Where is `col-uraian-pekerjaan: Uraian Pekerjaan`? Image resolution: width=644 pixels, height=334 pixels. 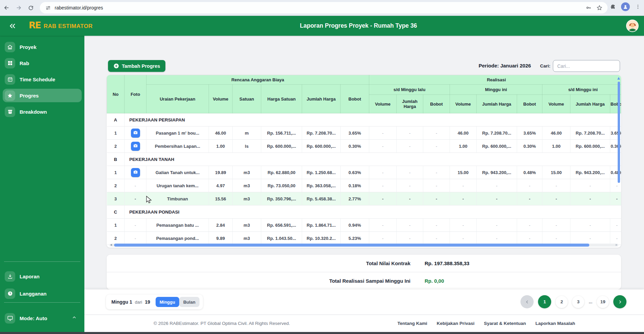 col-uraian-pekerjaan: Uraian Pekerjaan is located at coordinates (178, 99).